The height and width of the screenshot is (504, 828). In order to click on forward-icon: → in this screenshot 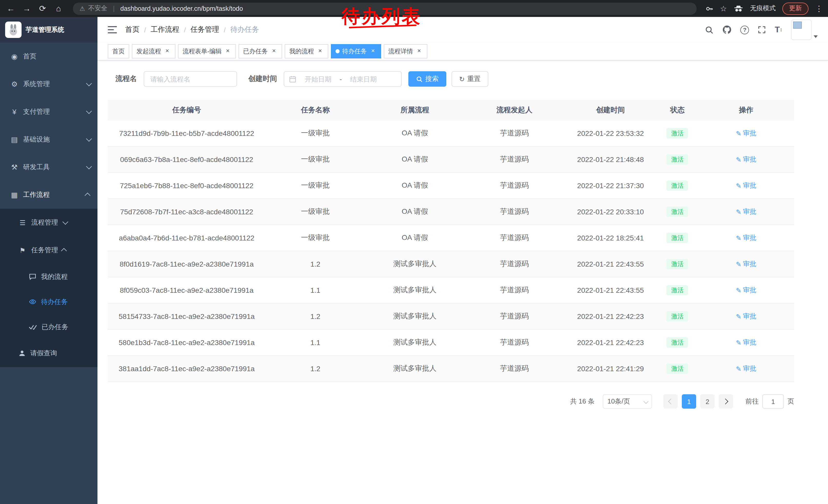, I will do `click(27, 8)`.